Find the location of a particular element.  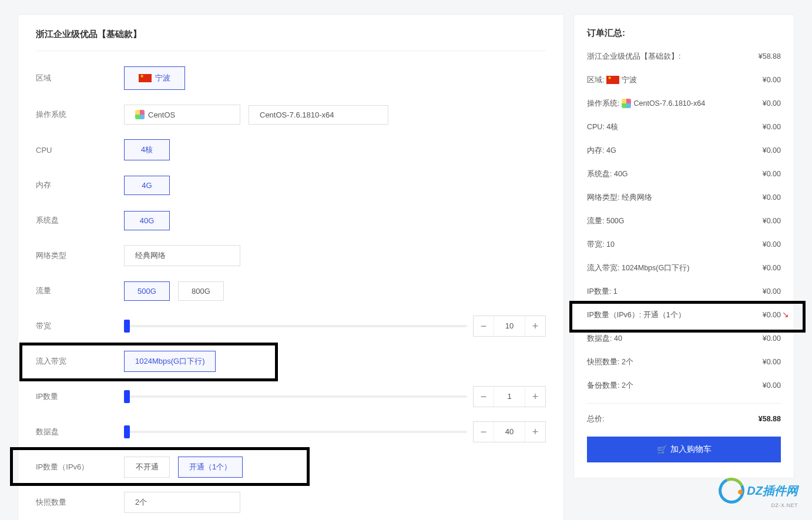

bandwidth-plus-button: + is located at coordinates (535, 326).